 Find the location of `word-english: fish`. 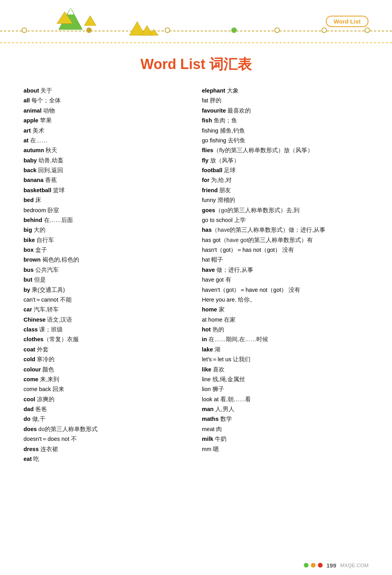

word-english: fish is located at coordinates (207, 120).